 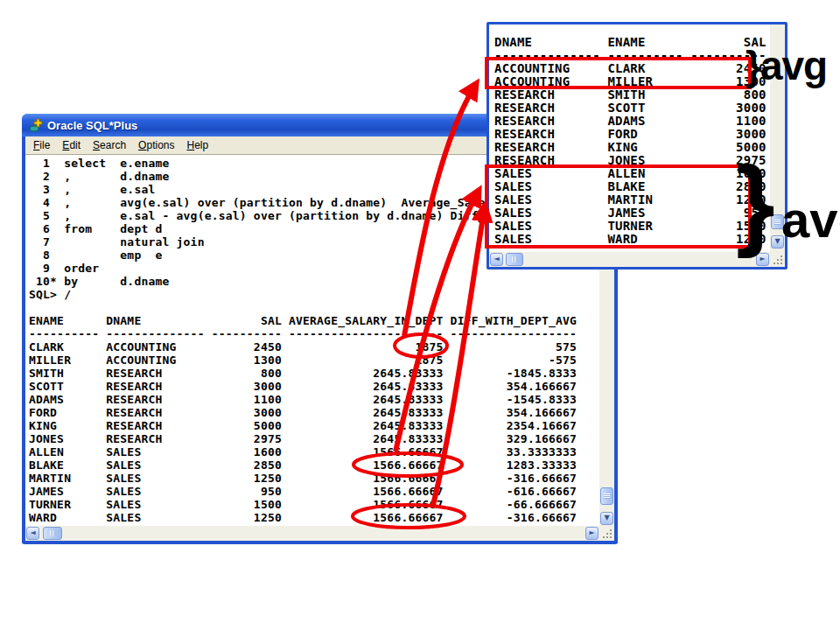 I want to click on vscroll-thumb, so click(x=607, y=496).